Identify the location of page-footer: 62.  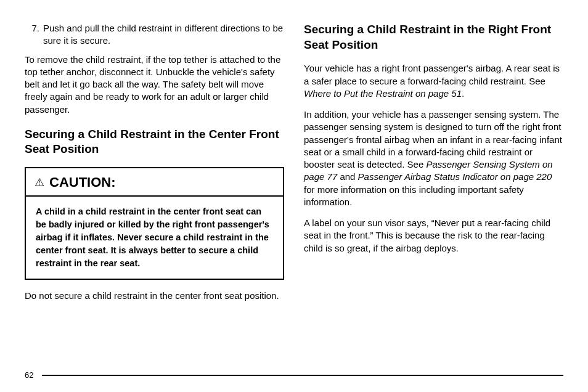
(294, 375).